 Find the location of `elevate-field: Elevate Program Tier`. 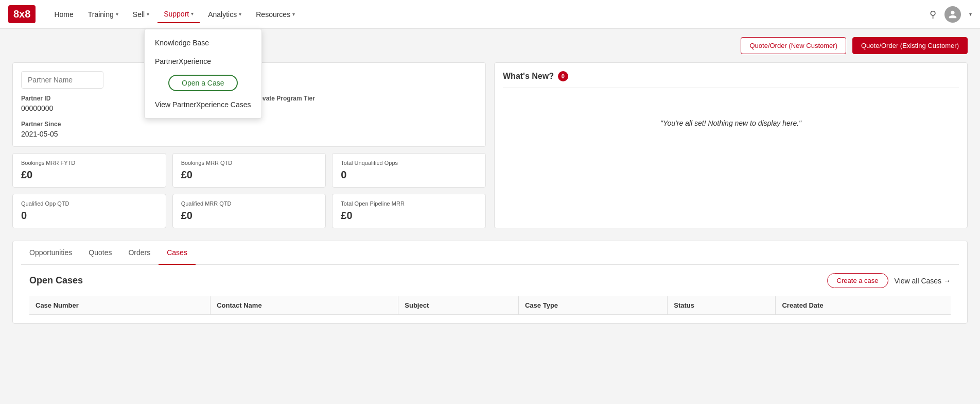

elevate-field: Elevate Program Tier is located at coordinates (365, 104).